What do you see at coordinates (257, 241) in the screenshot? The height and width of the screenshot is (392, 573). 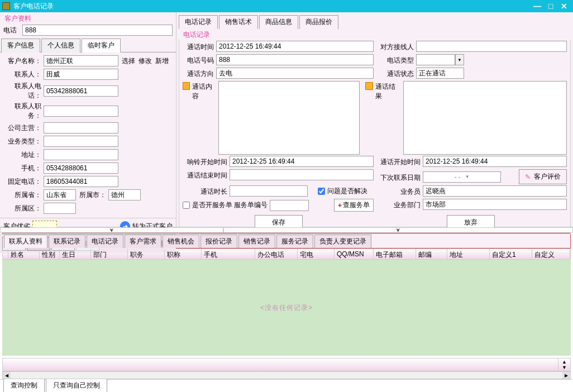 I see `mid-tab-sales: 销售记录` at bounding box center [257, 241].